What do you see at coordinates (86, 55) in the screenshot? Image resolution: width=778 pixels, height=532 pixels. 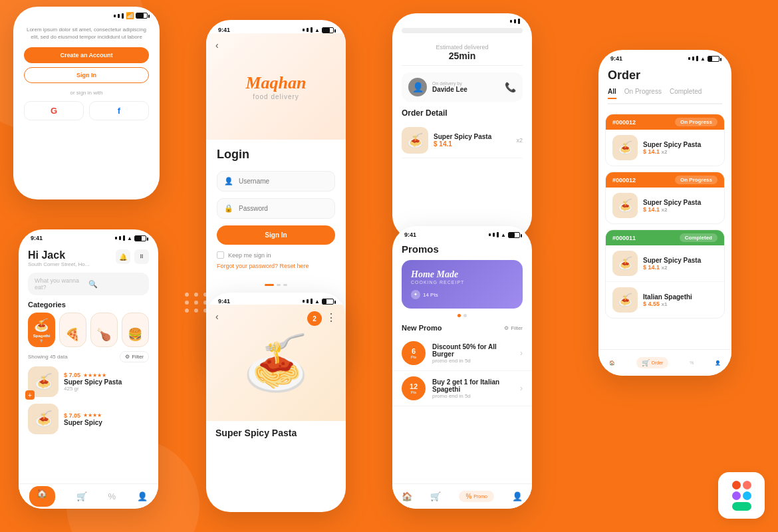 I see `create-account-button: Create an Account` at bounding box center [86, 55].